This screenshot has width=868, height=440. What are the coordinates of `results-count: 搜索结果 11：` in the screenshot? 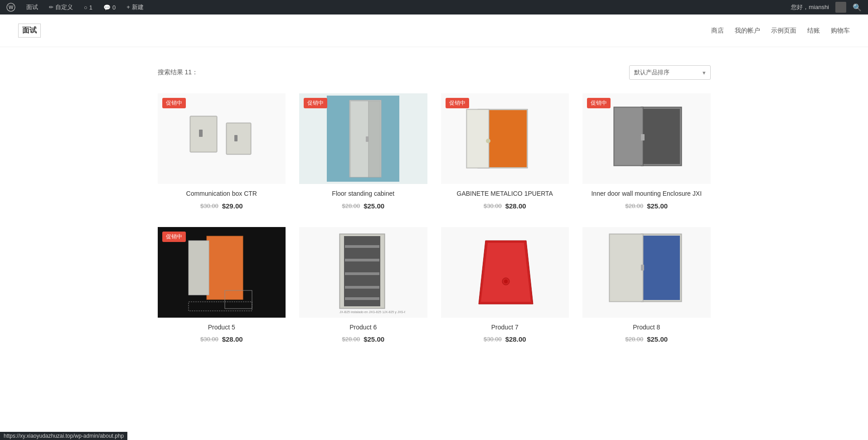 It's located at (178, 73).